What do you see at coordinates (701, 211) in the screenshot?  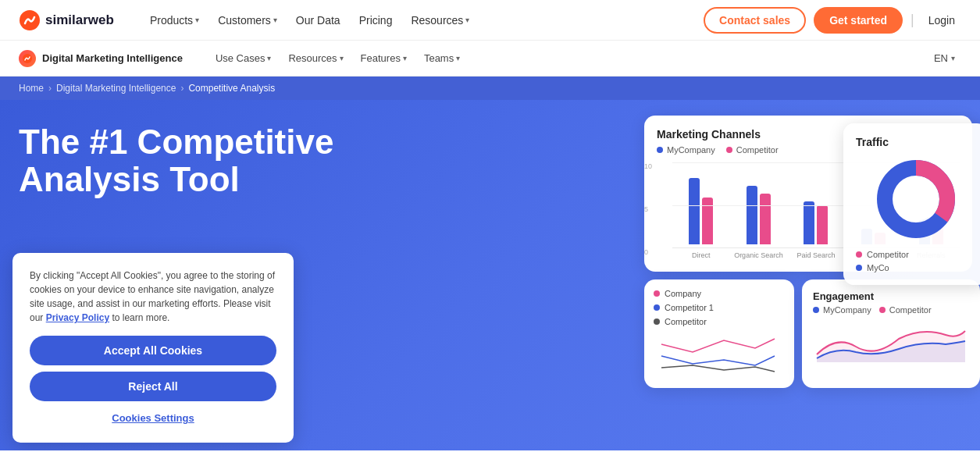 I see `bar-group-direct` at bounding box center [701, 211].